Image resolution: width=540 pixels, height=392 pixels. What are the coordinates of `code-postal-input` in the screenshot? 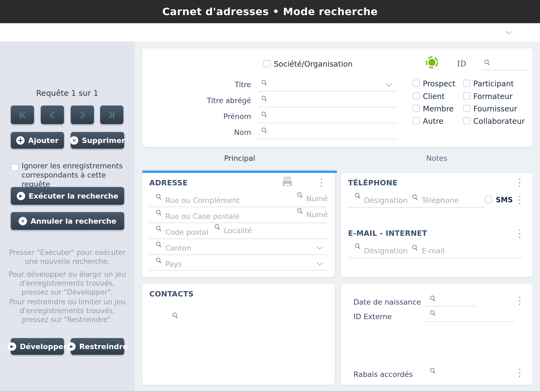 It's located at (187, 232).